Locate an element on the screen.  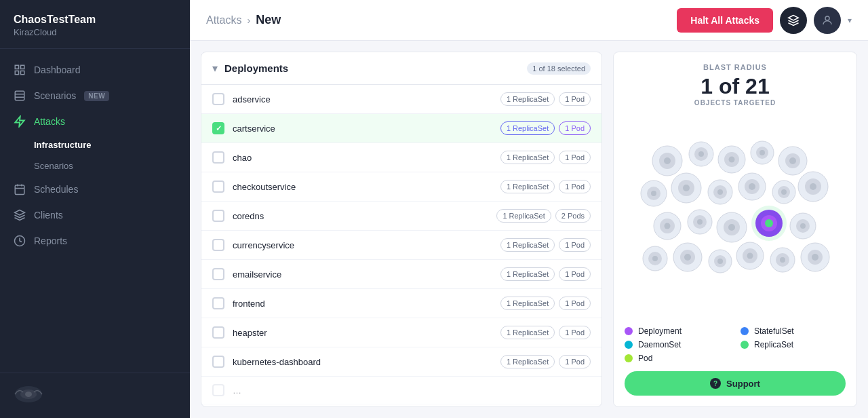
replicaset-legend-label: ReplicaSet is located at coordinates (774, 345).